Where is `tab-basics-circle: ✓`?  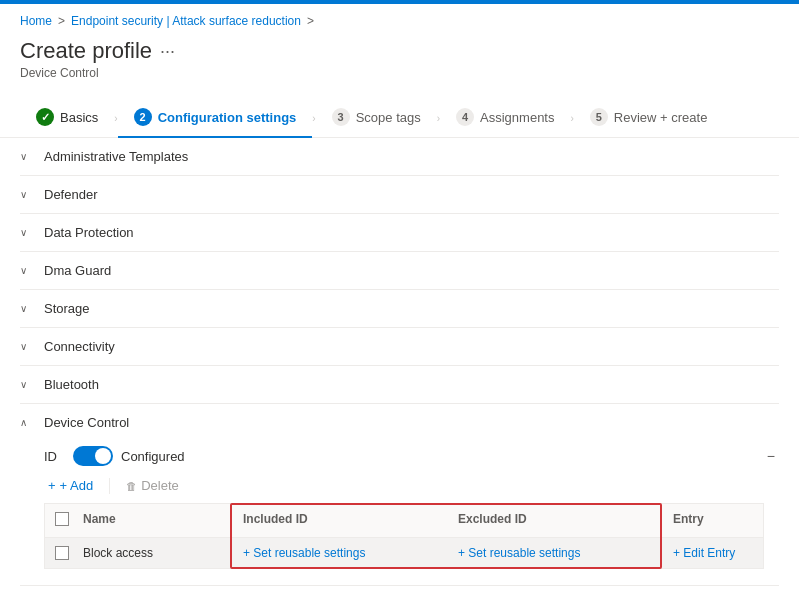 tab-basics-circle: ✓ is located at coordinates (45, 117).